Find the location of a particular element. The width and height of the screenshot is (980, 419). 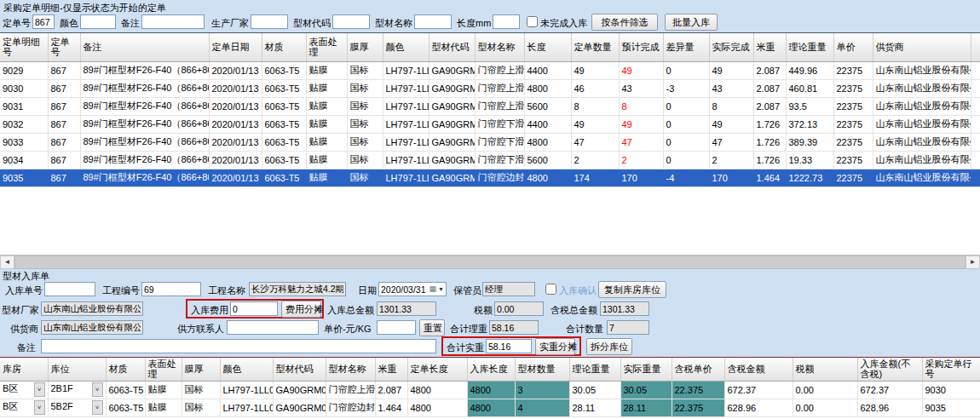

grid-cell: 19.33 is located at coordinates (810, 160).